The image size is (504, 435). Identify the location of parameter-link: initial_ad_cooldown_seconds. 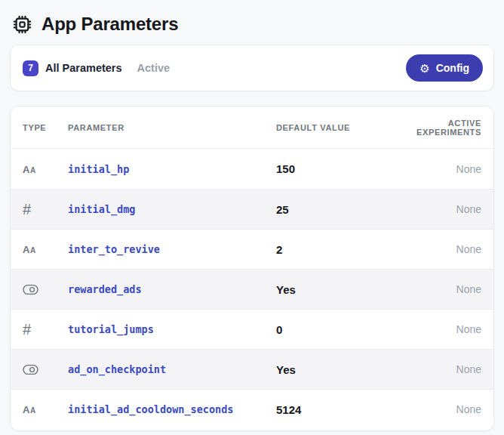
(151, 409).